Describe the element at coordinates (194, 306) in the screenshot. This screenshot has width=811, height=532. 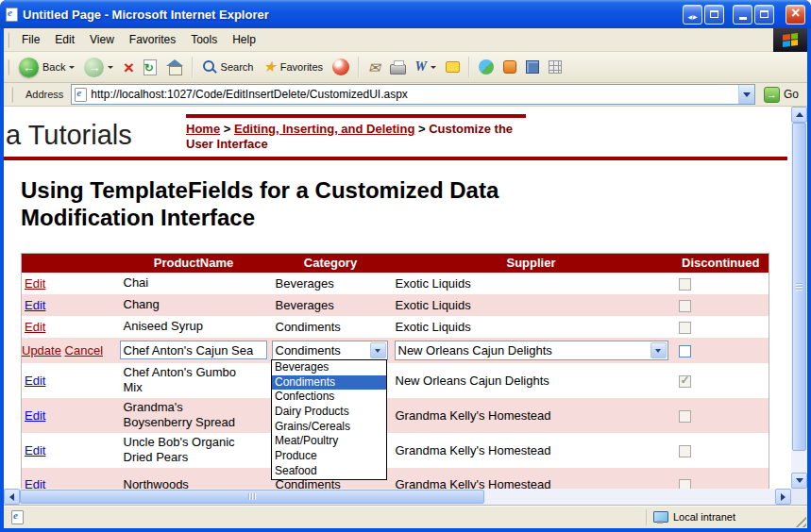
I see `product-cell: Chang` at that location.